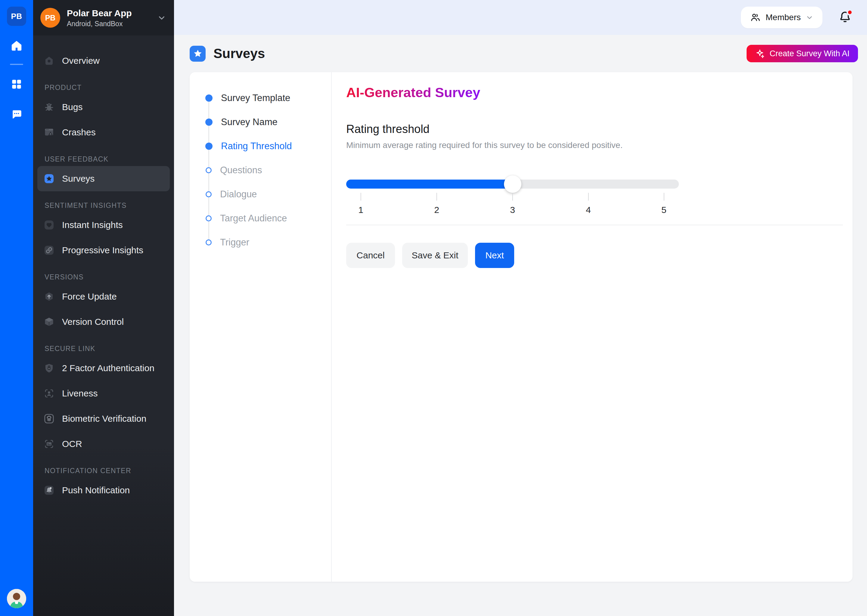 The width and height of the screenshot is (867, 616). What do you see at coordinates (104, 419) in the screenshot?
I see `sidebar-item-label: Biometric Verification` at bounding box center [104, 419].